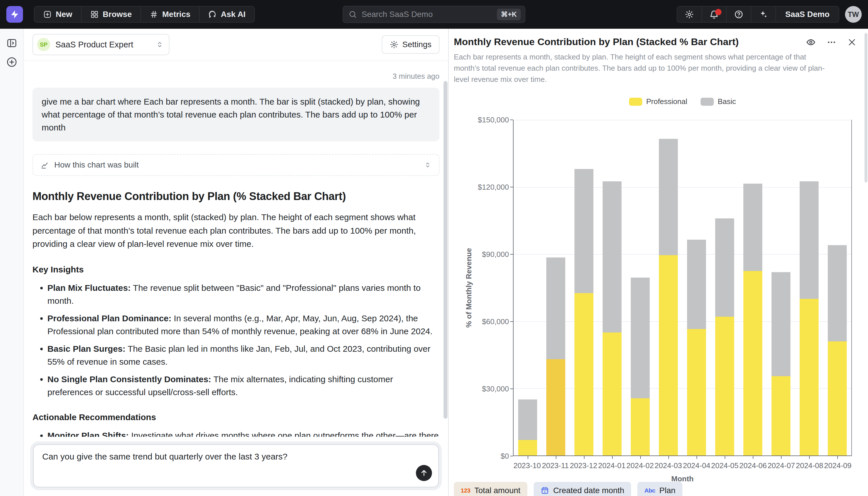 Image resolution: width=868 pixels, height=496 pixels. What do you see at coordinates (496, 389) in the screenshot?
I see `y-tick: $30,000` at bounding box center [496, 389].